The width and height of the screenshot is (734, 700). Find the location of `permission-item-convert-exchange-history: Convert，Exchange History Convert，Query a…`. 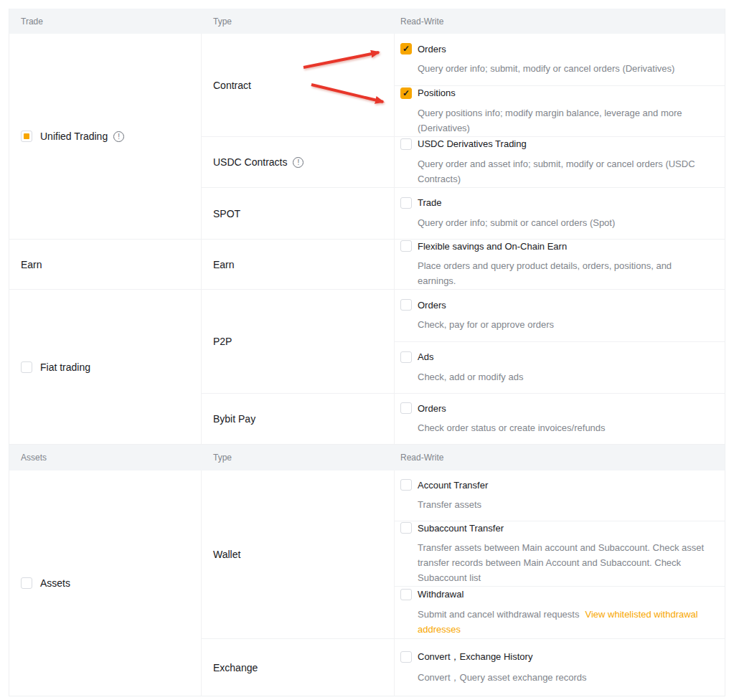

permission-item-convert-exchange-history: Convert，Exchange History Convert，Query a… is located at coordinates (560, 667).